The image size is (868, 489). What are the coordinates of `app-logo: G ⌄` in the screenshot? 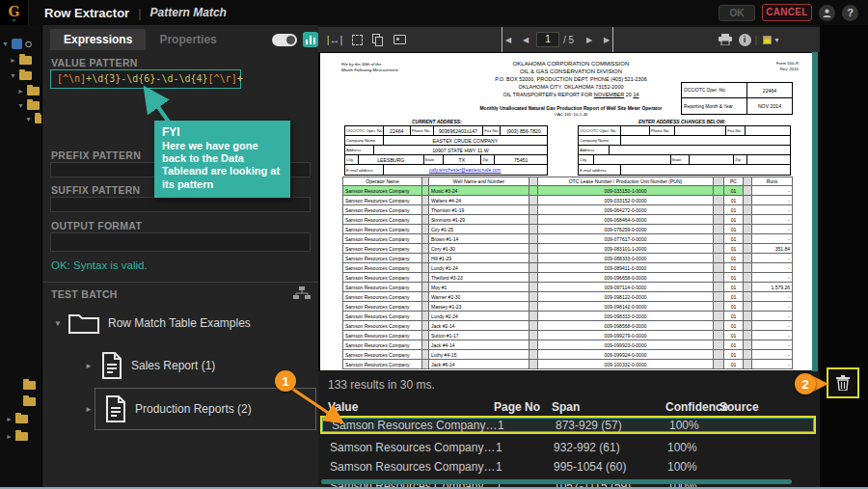 It's located at (14, 13).